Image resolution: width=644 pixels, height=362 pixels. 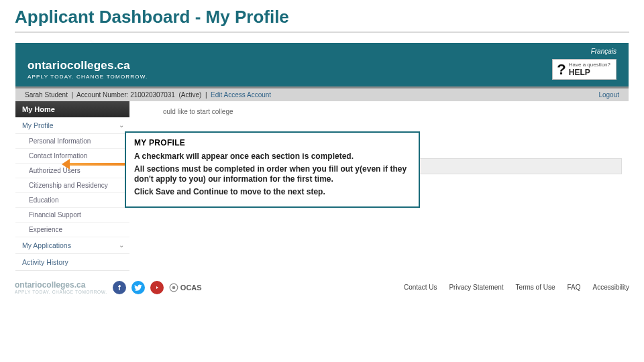 I want to click on slide-title: Applicant Dashboard - My Profile, so click(x=322, y=16).